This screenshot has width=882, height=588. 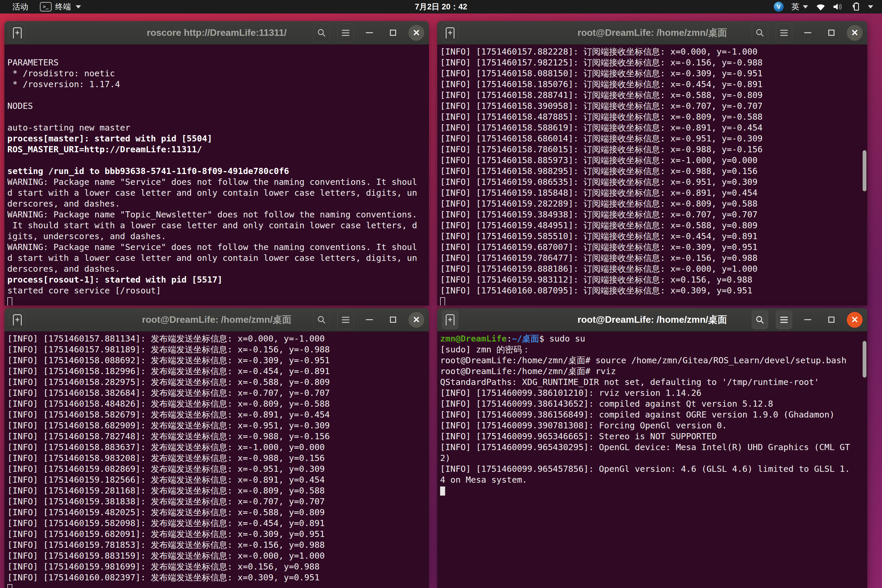 I want to click on terminal-line: 2), so click(x=652, y=458).